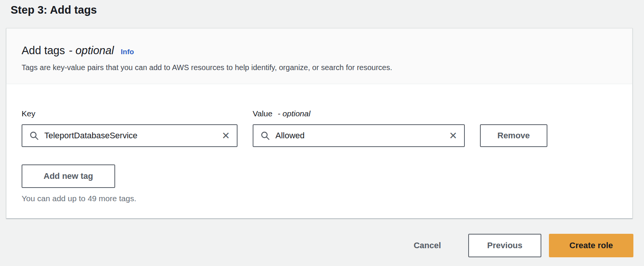 The image size is (644, 266). Describe the element at coordinates (322, 8) in the screenshot. I see `page-title: Step 3: Add tags` at that location.